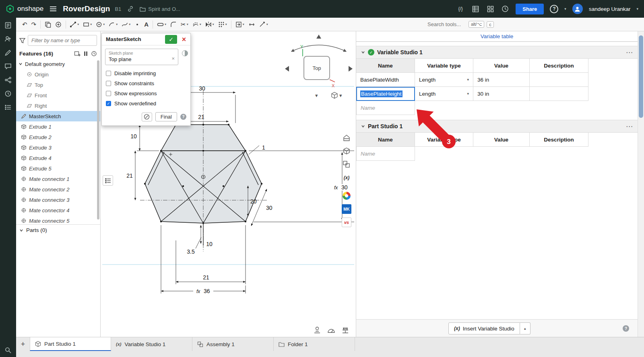  What do you see at coordinates (347, 151) in the screenshot?
I see `named-views-icon` at bounding box center [347, 151].